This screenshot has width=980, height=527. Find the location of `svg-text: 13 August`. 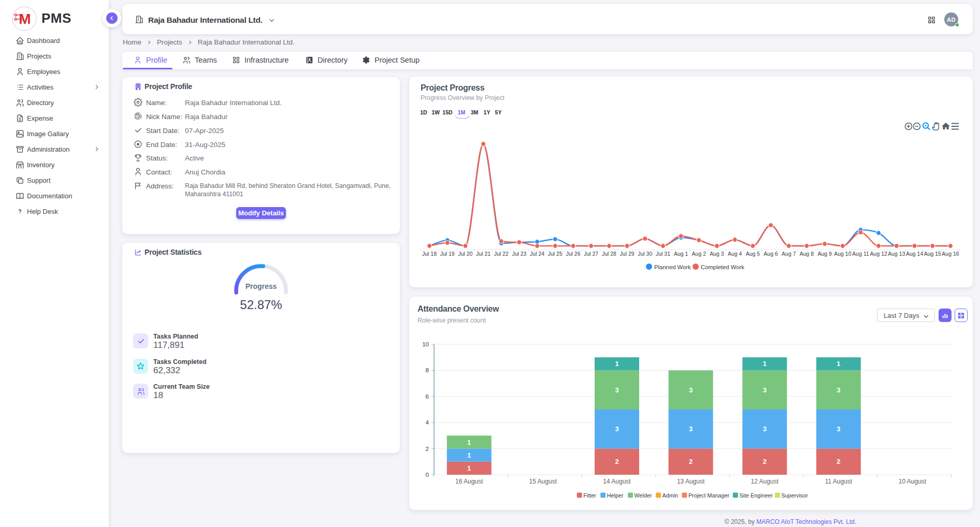

svg-text: 13 August is located at coordinates (691, 481).